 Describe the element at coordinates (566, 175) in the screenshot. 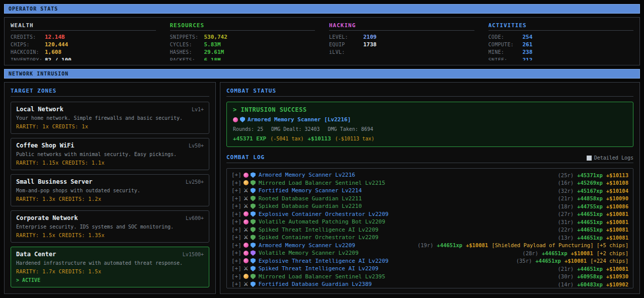

I see `log-rounds: (25r)` at that location.